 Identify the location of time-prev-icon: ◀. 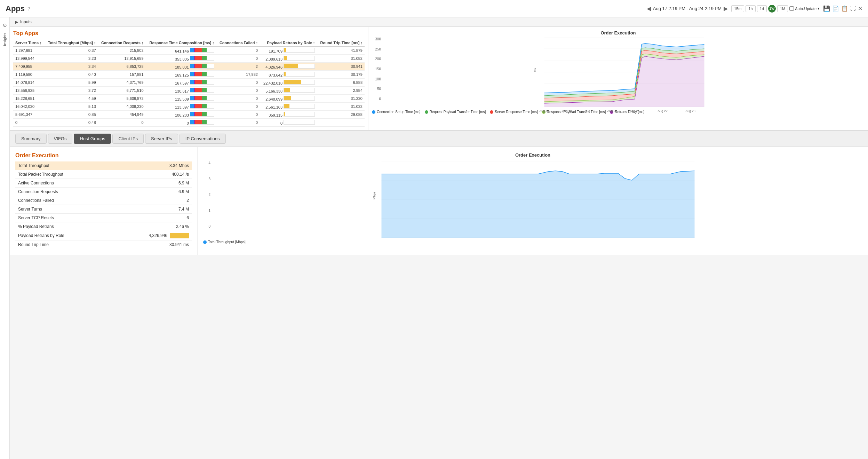
(649, 8).